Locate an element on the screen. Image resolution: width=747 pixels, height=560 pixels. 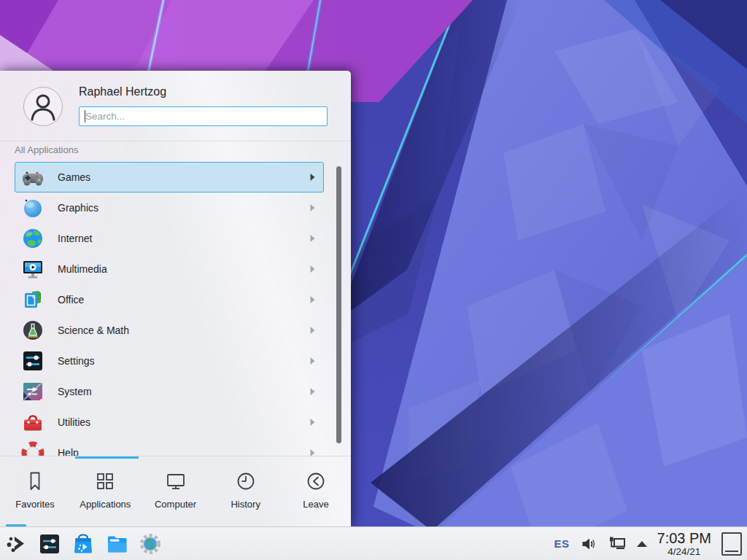
list-scrollbar is located at coordinates (338, 305).